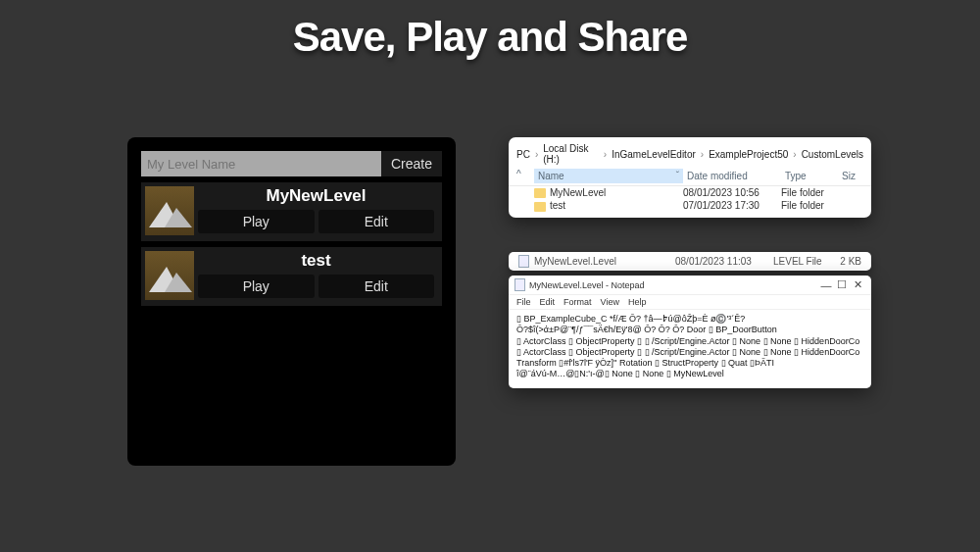 The height and width of the screenshot is (552, 980). What do you see at coordinates (690, 192) in the screenshot?
I see `explorer-row: MyNewLevel 08/01/2023 10:56 File folder` at bounding box center [690, 192].